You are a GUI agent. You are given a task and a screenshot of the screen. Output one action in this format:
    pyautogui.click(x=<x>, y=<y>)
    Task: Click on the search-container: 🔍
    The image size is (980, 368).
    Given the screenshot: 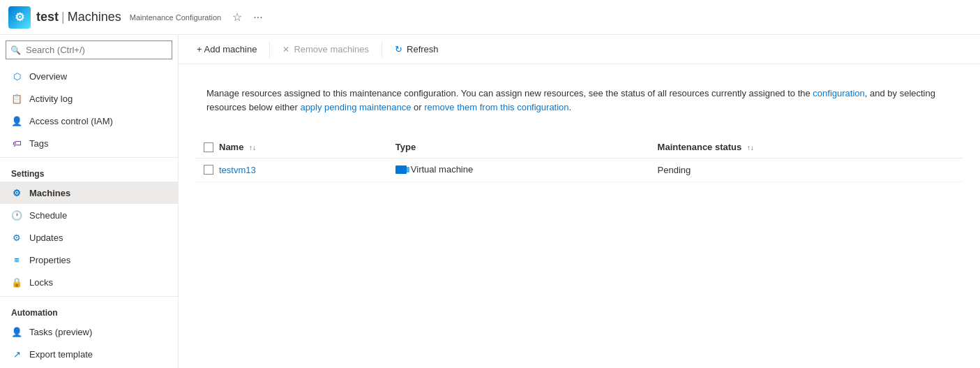 What is the action you would take?
    pyautogui.click(x=89, y=50)
    